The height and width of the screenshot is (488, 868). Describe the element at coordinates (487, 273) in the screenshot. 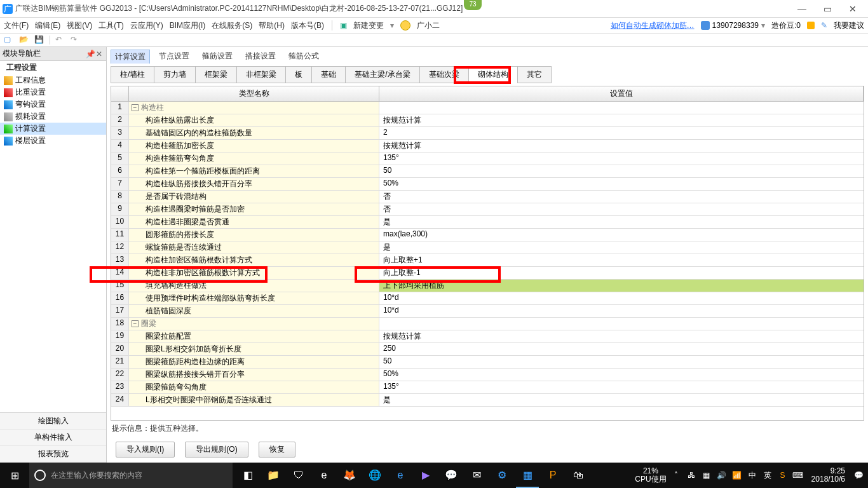

I see `table-row: 14构造柱非加密区箍筋根数计算方式向上取整-1` at that location.